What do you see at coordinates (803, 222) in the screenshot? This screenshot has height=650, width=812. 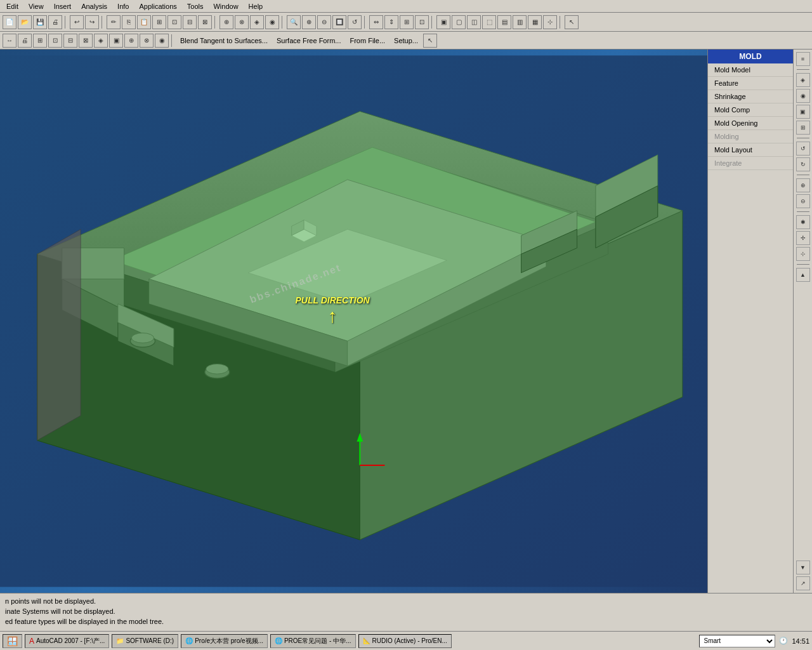 I see `ri-10: ✱` at bounding box center [803, 222].